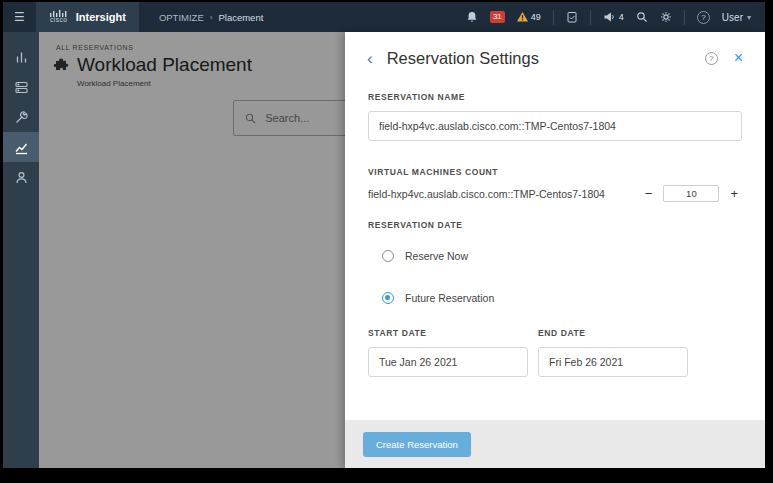  Describe the element at coordinates (749, 18) in the screenshot. I see `chevron-down-icon: ▾` at that location.